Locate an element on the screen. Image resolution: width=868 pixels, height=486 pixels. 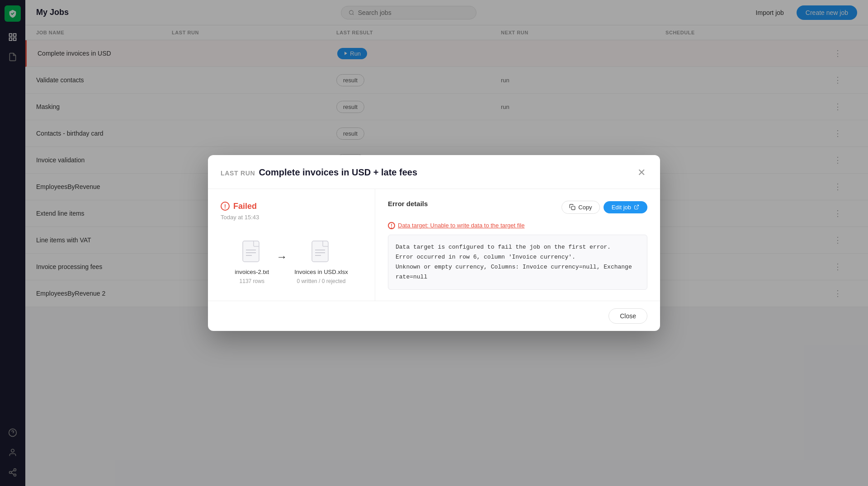
file-xlsx-icon is located at coordinates (321, 252).